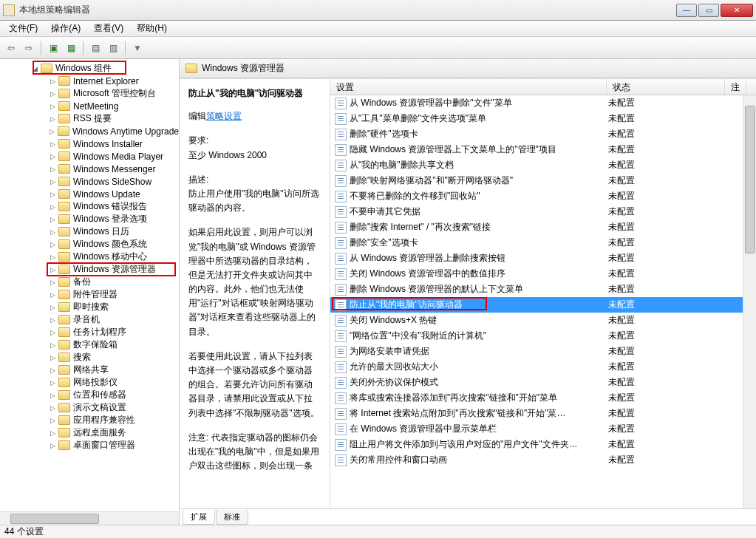 Image resolution: width=756 pixels, height=538 pixels. Describe the element at coordinates (89, 518) in the screenshot. I see `tree-h-scrollbar` at that location.